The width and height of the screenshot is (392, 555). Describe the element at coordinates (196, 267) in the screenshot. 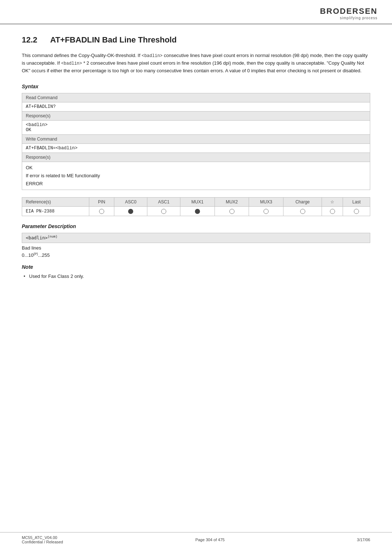

I see `note-title: Note` at that location.